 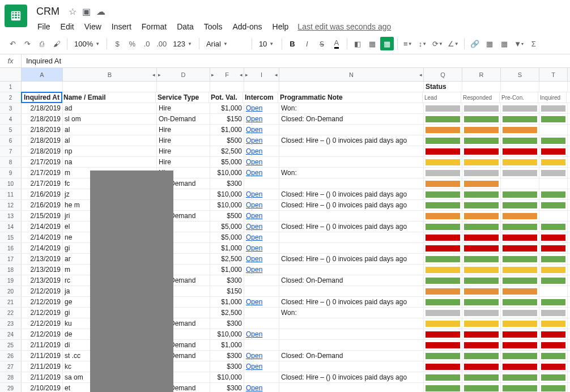 I want to click on cell-7-I: Open, so click(x=262, y=151).